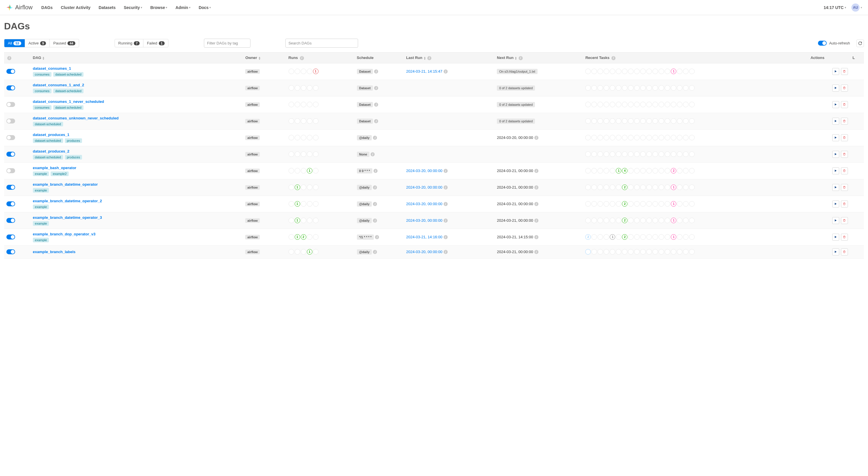 Image resolution: width=868 pixels, height=476 pixels. Describe the element at coordinates (75, 7) in the screenshot. I see `nav-cluster-activity: Cluster Activity` at that location.